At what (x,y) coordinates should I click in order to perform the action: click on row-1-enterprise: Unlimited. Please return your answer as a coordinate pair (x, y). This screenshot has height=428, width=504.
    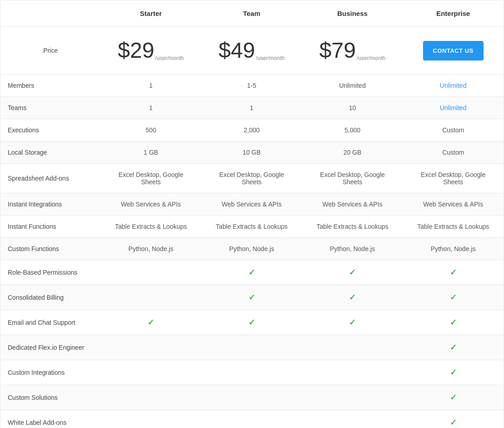
    Looking at the image, I should click on (454, 108).